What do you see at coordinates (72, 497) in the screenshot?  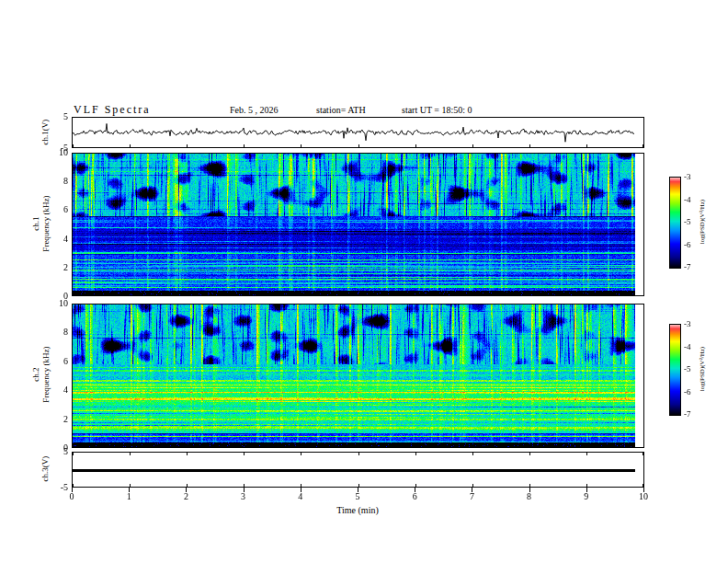 I see `x-tick-label: 0` at bounding box center [72, 497].